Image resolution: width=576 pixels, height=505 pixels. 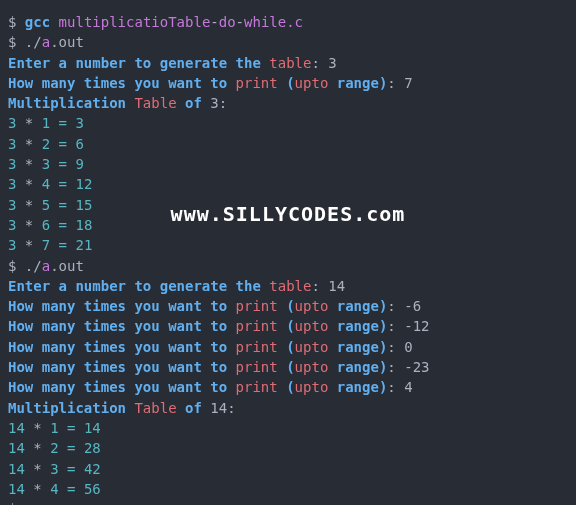 What do you see at coordinates (332, 63) in the screenshot?
I see `input-num-1: 3` at bounding box center [332, 63].